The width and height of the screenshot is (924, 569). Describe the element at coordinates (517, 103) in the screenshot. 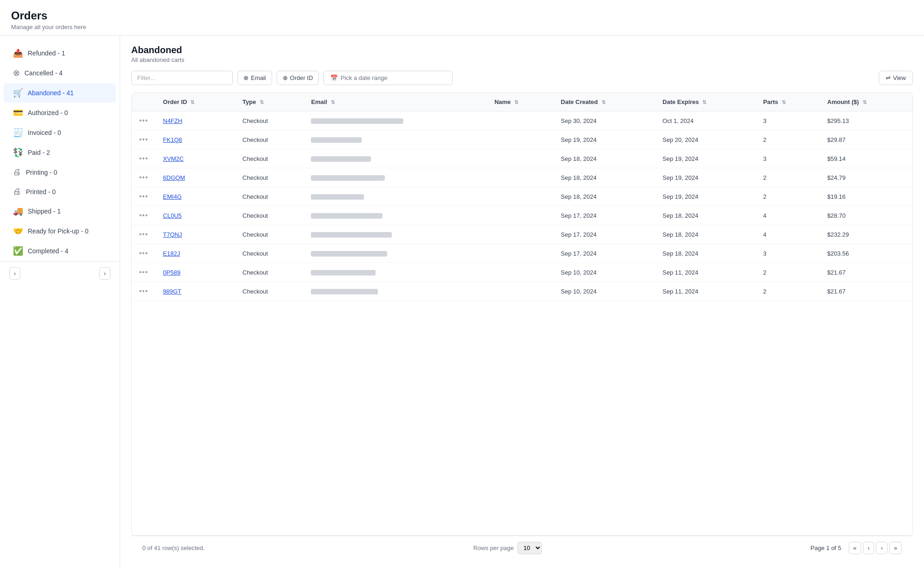

I see `sort-name-icon: ⇅` at that location.